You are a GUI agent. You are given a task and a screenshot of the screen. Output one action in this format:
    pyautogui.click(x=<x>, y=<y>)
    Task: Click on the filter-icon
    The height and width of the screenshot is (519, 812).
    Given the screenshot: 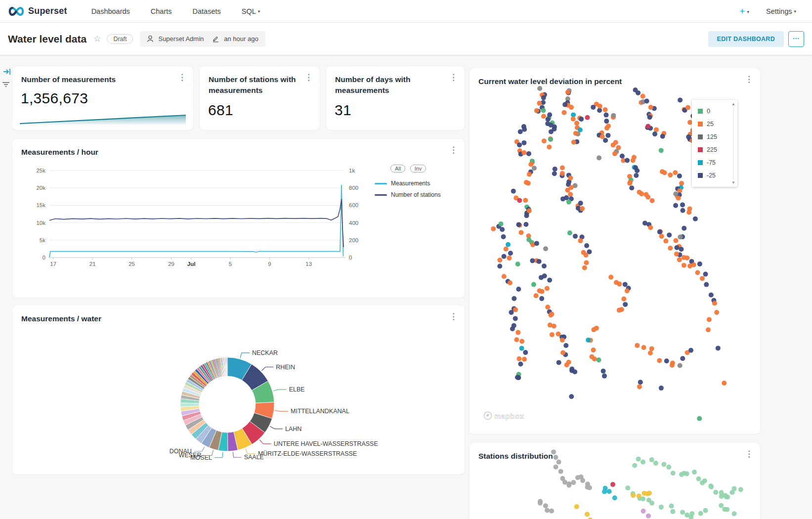 What is the action you would take?
    pyautogui.click(x=6, y=86)
    